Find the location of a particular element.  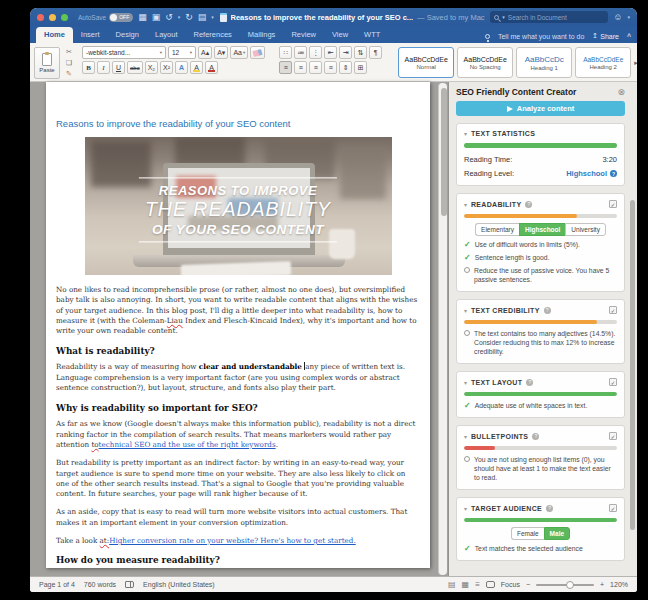

heading-what-is-readability: What is readability? is located at coordinates (238, 351).